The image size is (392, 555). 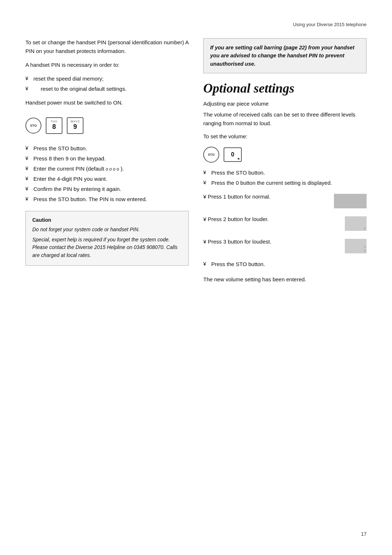 What do you see at coordinates (356, 246) in the screenshot?
I see `volume-indicator-3: c c` at bounding box center [356, 246].